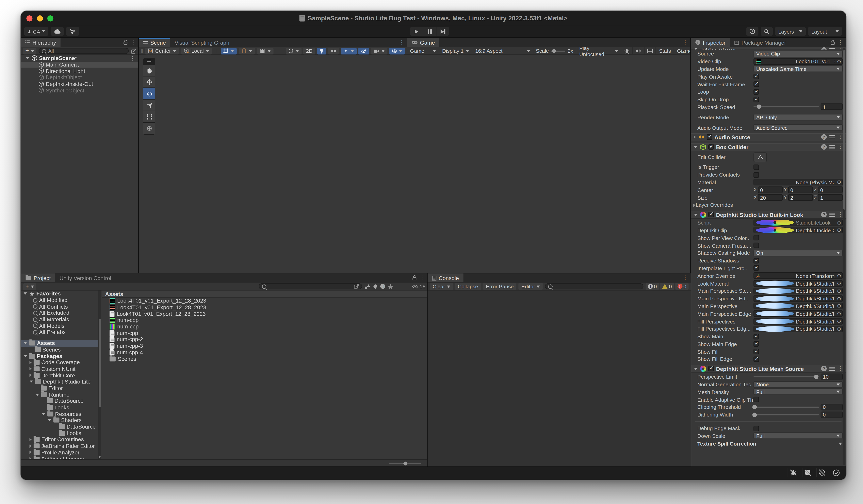  What do you see at coordinates (830, 190) in the screenshot?
I see `axis-z-input: 0` at bounding box center [830, 190].